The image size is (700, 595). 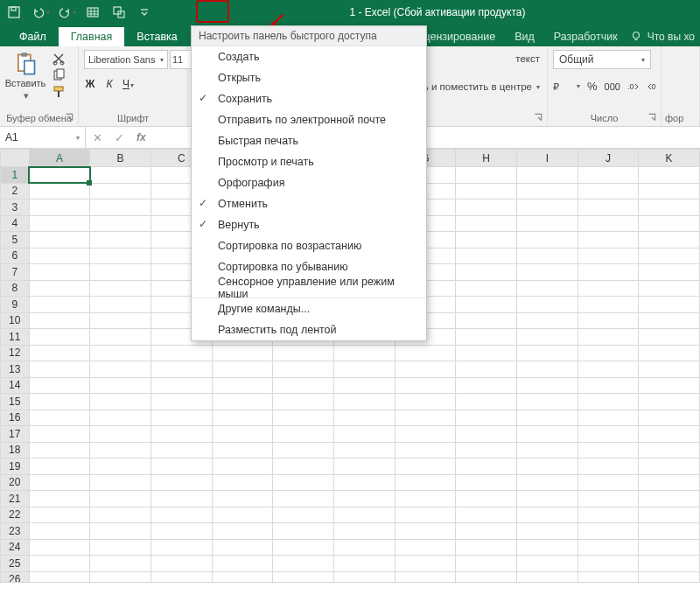 I want to click on tab-view: Вид, so click(x=525, y=37).